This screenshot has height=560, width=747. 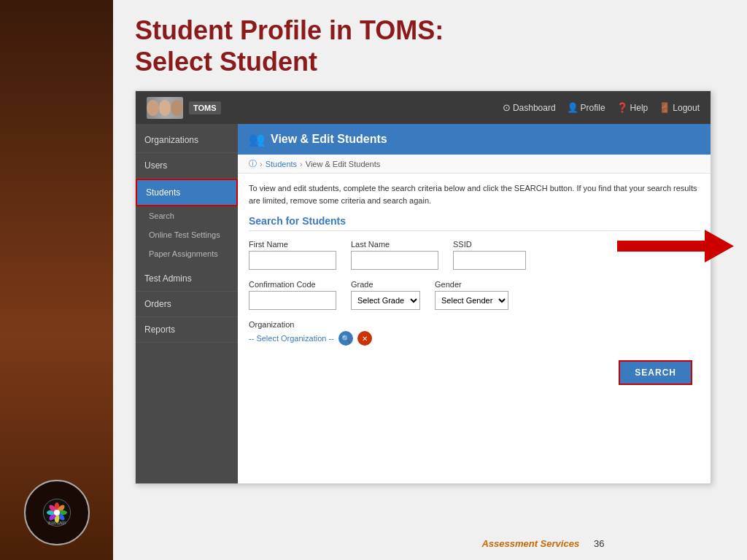 I want to click on sidebar-subitem-search: Search, so click(x=187, y=216).